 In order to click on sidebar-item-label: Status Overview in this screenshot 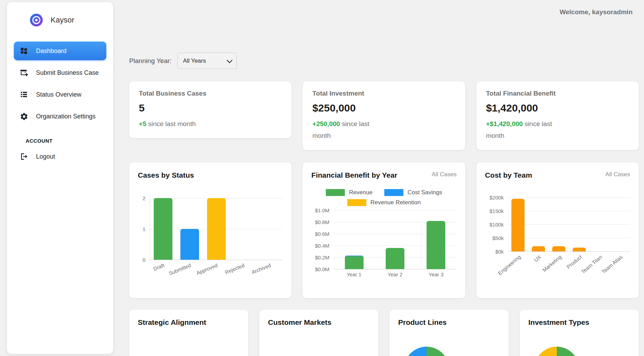, I will do `click(59, 95)`.